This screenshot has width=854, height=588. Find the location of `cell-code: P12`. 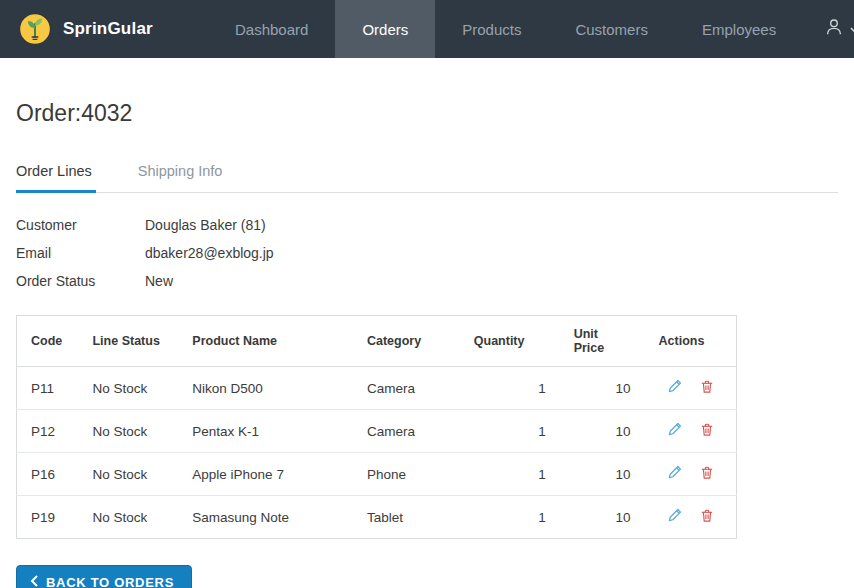

cell-code: P12 is located at coordinates (48, 432).